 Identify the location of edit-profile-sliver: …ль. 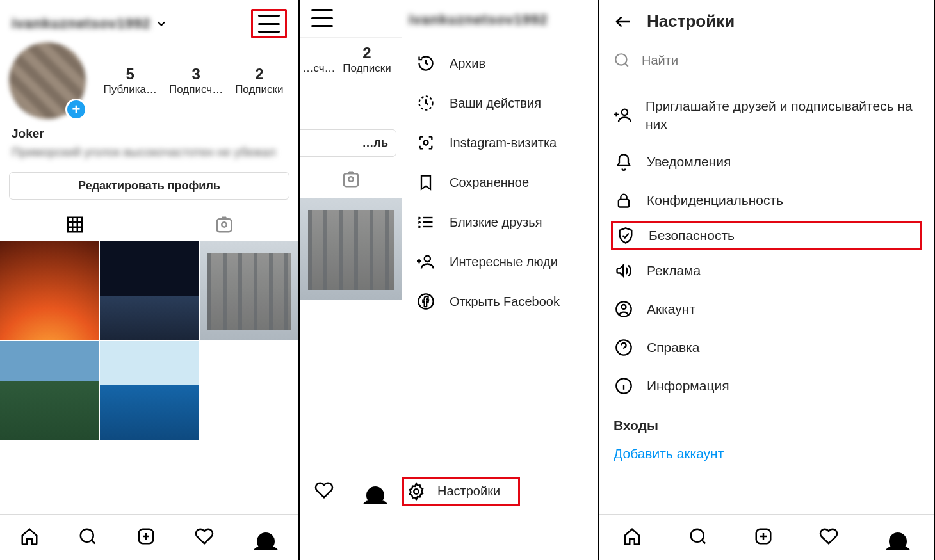
(348, 143).